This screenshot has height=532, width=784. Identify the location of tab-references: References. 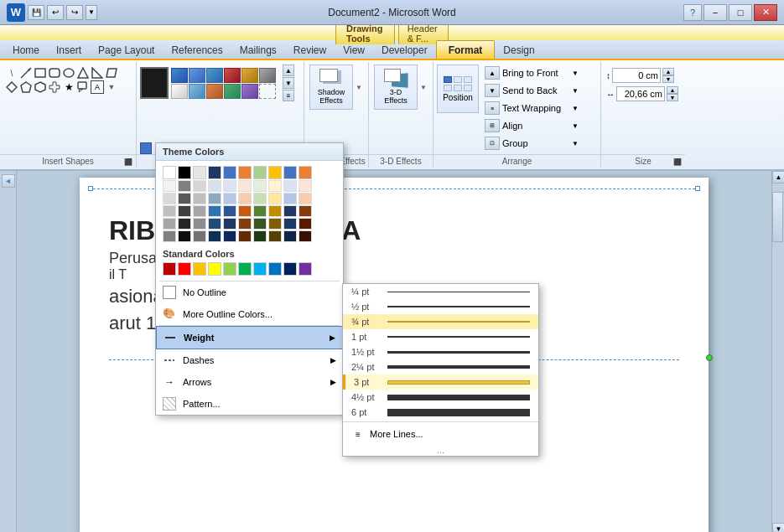
(196, 50).